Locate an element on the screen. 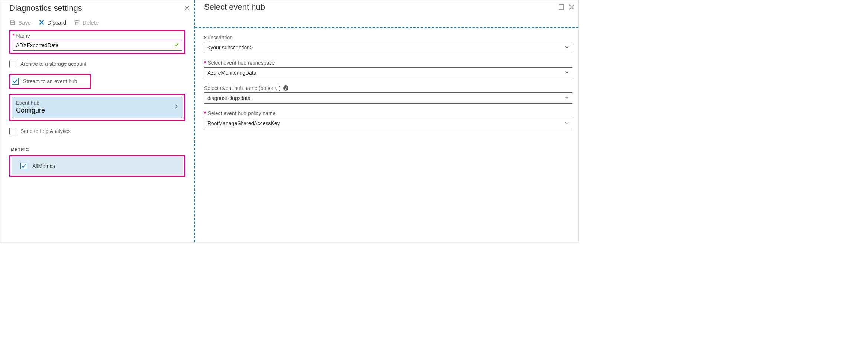 The height and width of the screenshot is (364, 868). log-analytics-checkbox is located at coordinates (13, 131).